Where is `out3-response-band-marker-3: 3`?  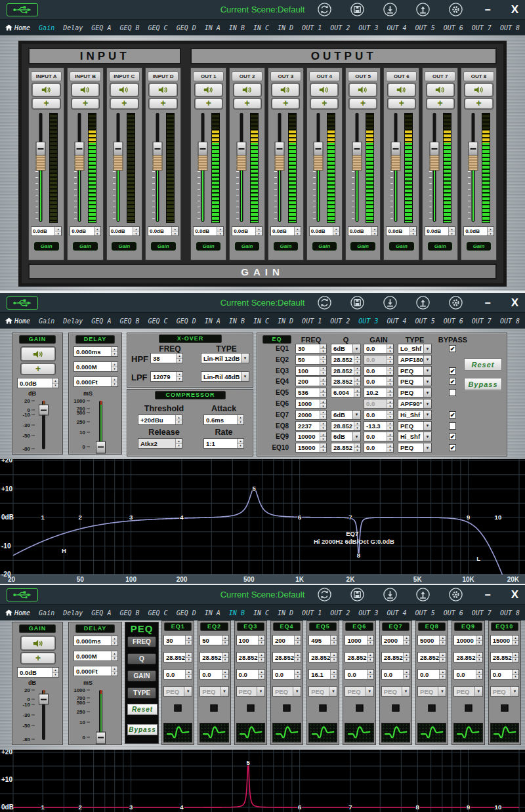
out3-response-band-marker-3: 3 is located at coordinates (131, 517).